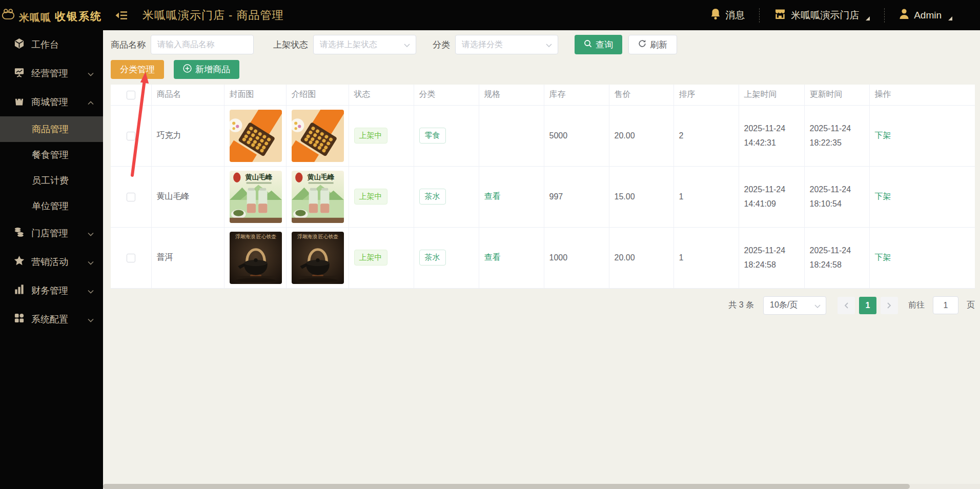 The height and width of the screenshot is (489, 980). I want to click on horizontal-scrollbar, so click(541, 486).